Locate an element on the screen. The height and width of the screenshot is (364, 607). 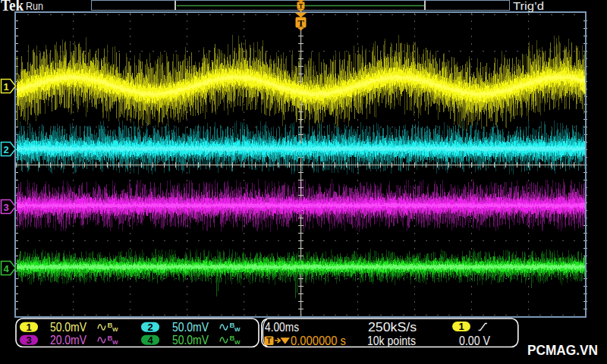
svg-text: PCMAG.VN is located at coordinates (563, 350).